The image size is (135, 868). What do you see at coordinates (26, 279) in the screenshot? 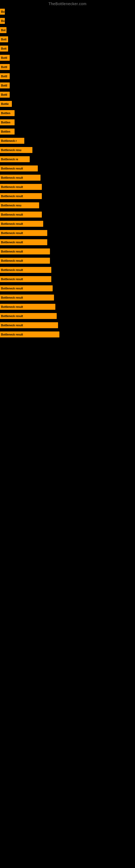
I see `bar-item-30: Bottleneck result` at bounding box center [26, 279].